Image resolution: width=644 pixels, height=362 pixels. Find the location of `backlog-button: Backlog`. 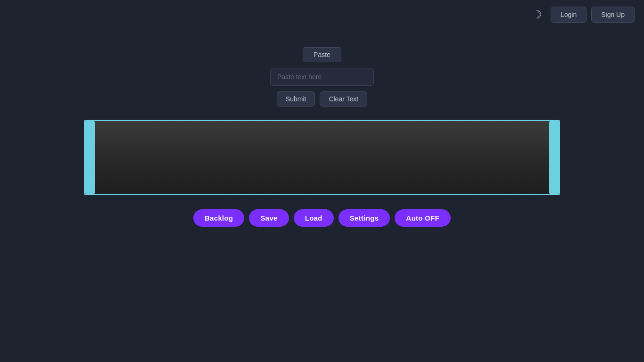

backlog-button: Backlog is located at coordinates (219, 218).